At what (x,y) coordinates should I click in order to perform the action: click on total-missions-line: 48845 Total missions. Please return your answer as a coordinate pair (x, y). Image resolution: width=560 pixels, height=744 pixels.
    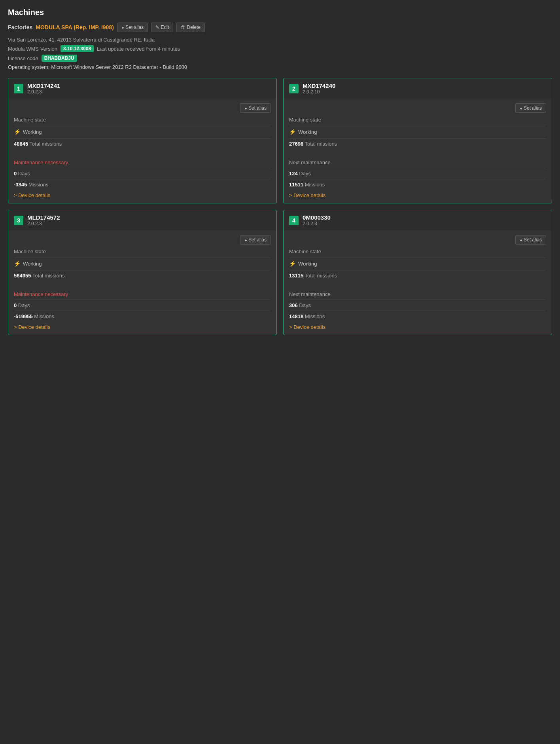
    Looking at the image, I should click on (142, 144).